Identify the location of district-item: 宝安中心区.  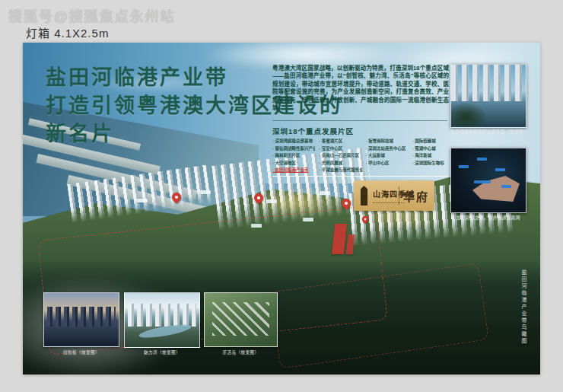
(340, 149).